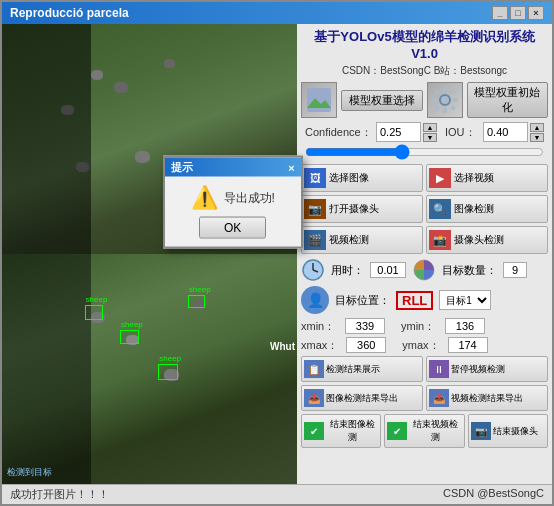 The height and width of the screenshot is (506, 554). What do you see at coordinates (233, 202) in the screenshot?
I see `modal-dialog: 提示 × ⚠️ 导出成功! OK` at bounding box center [233, 202].